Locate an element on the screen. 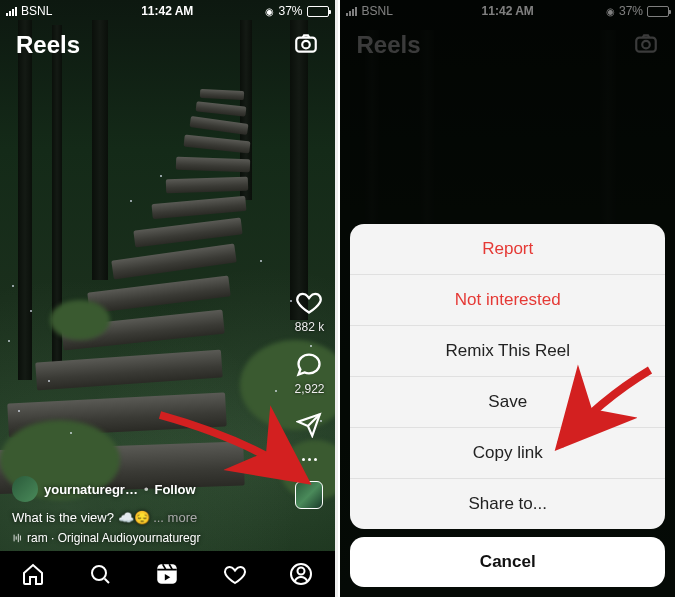 The image size is (675, 597). sheet-item-not-interested: Not interested is located at coordinates (508, 300).